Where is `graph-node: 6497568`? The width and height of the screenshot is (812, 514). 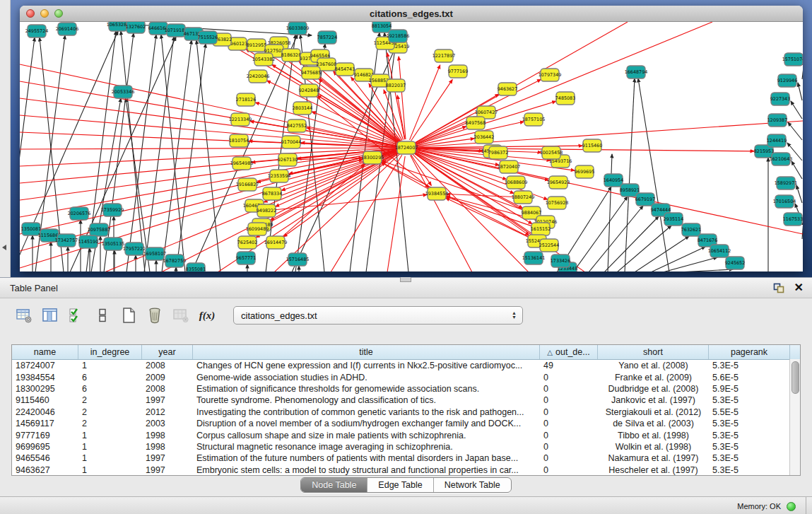
graph-node: 6497568 is located at coordinates (476, 123).